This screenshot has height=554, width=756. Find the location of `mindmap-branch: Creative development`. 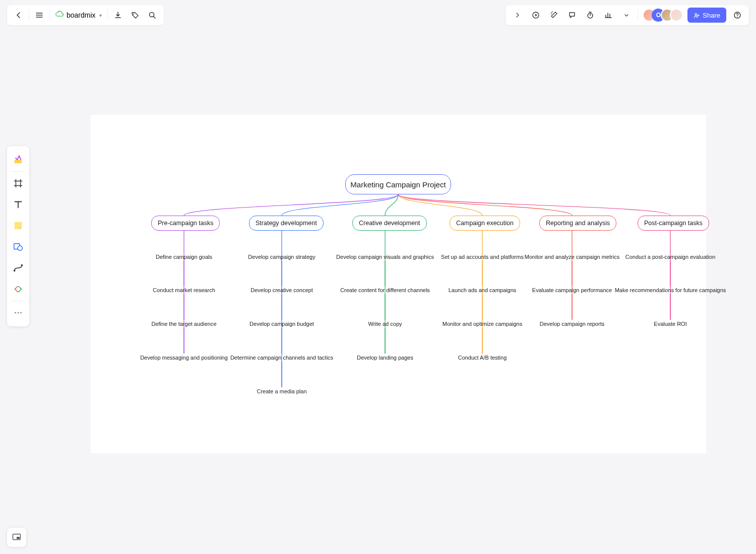

mindmap-branch: Creative development is located at coordinates (390, 223).